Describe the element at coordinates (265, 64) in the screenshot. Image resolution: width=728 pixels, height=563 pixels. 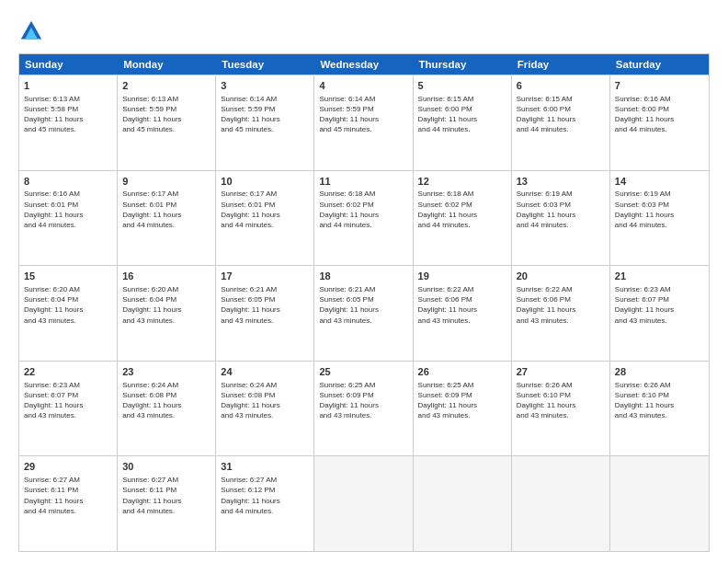
I see `header-day-tuesday: Tuesday` at that location.